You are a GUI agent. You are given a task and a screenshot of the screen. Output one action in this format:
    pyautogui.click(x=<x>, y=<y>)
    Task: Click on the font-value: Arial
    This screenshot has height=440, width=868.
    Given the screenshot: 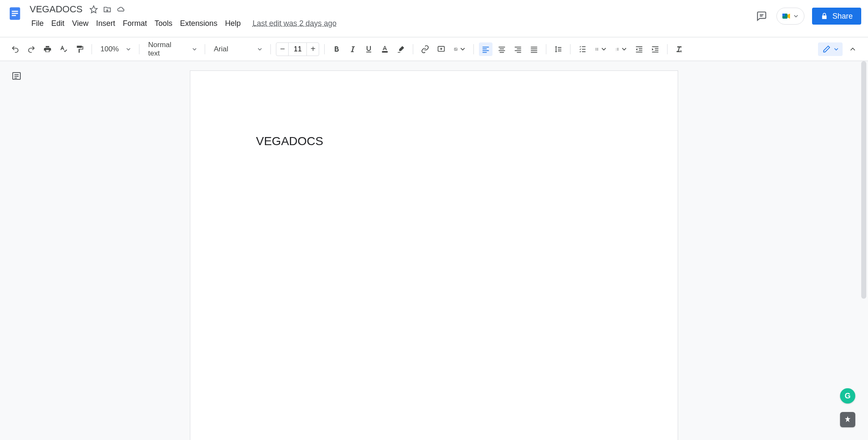 What is the action you would take?
    pyautogui.click(x=221, y=49)
    